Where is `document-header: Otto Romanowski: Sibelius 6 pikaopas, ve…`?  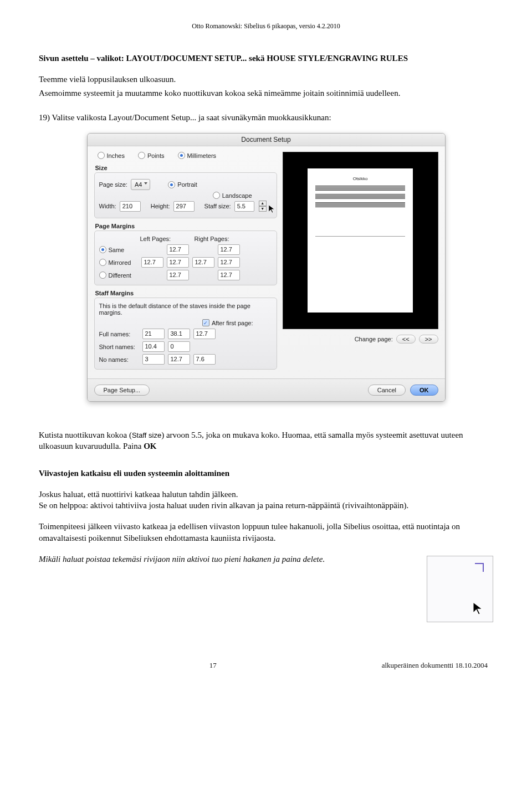 document-header: Otto Romanowski: Sibelius 6 pikaopas, ve… is located at coordinates (266, 27).